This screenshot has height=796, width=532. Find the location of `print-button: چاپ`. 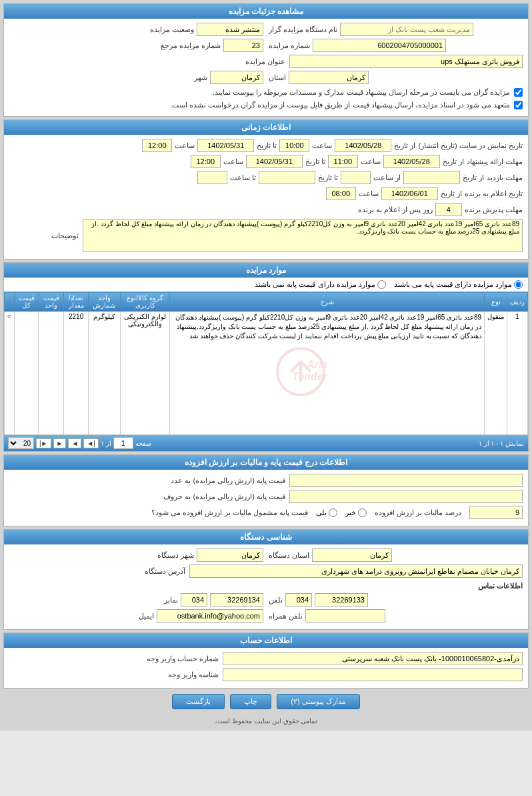

print-button: چاپ is located at coordinates (251, 702).